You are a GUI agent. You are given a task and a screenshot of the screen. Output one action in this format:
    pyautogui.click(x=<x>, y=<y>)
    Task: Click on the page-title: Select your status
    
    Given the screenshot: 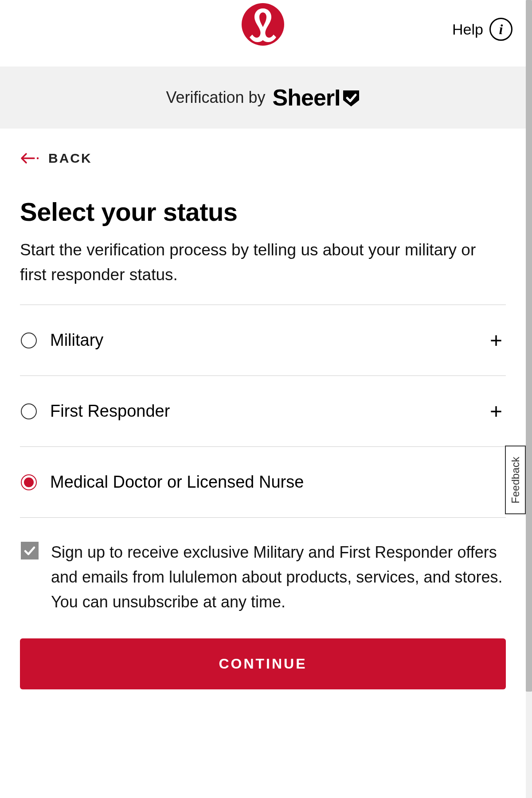 What is the action you would take?
    pyautogui.click(x=263, y=212)
    